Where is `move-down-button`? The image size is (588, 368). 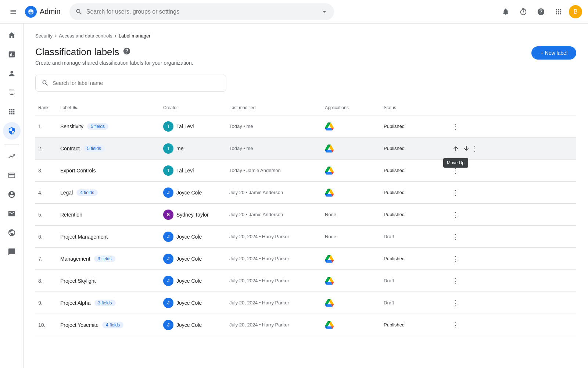
move-down-button is located at coordinates (466, 149).